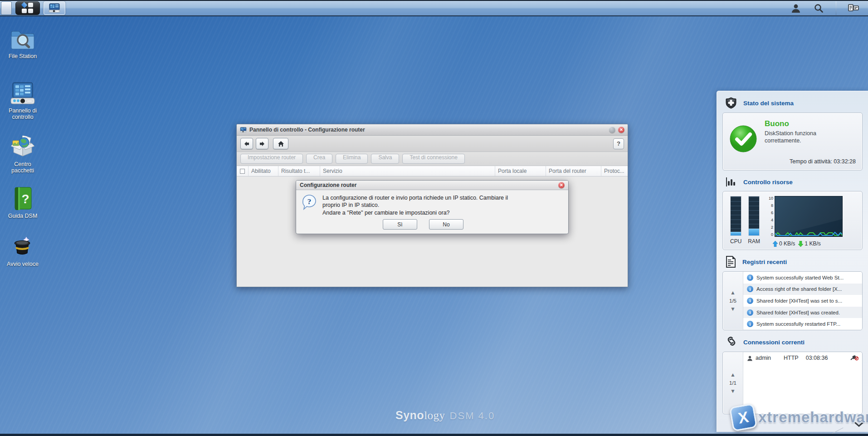  I want to click on connections-page-down: ▼, so click(733, 391).